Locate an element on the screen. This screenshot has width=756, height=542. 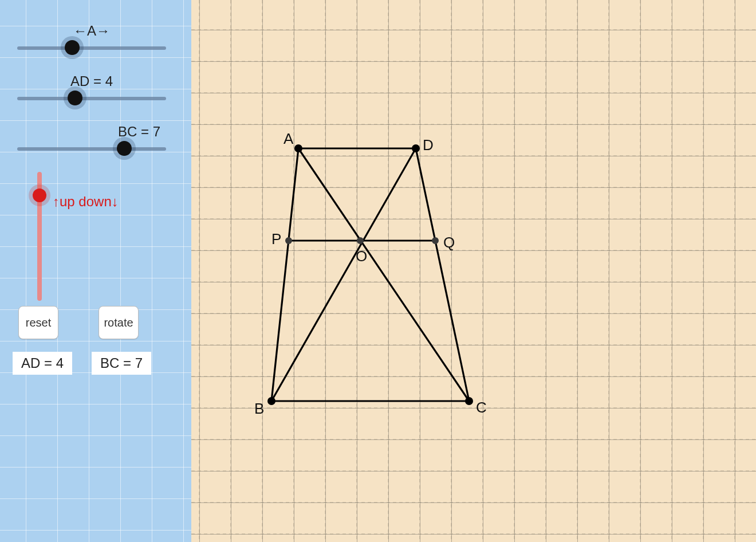
readout-ad: AD = 4 is located at coordinates (42, 363).